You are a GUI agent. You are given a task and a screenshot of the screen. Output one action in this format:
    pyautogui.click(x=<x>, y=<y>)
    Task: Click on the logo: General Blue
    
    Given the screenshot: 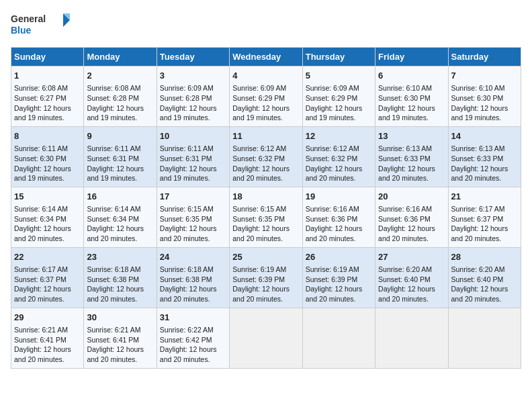 What is the action you would take?
    pyautogui.click(x=41, y=25)
    